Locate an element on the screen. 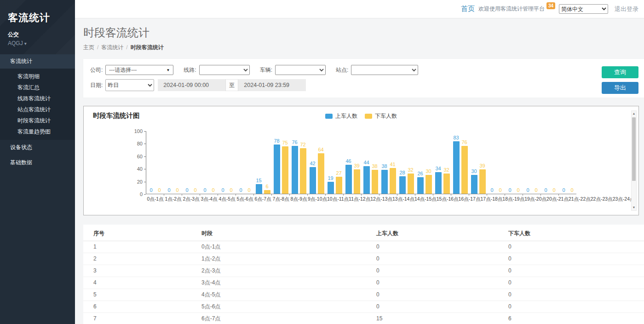 The image size is (644, 324). bar-group: 38 is located at coordinates (385, 179).